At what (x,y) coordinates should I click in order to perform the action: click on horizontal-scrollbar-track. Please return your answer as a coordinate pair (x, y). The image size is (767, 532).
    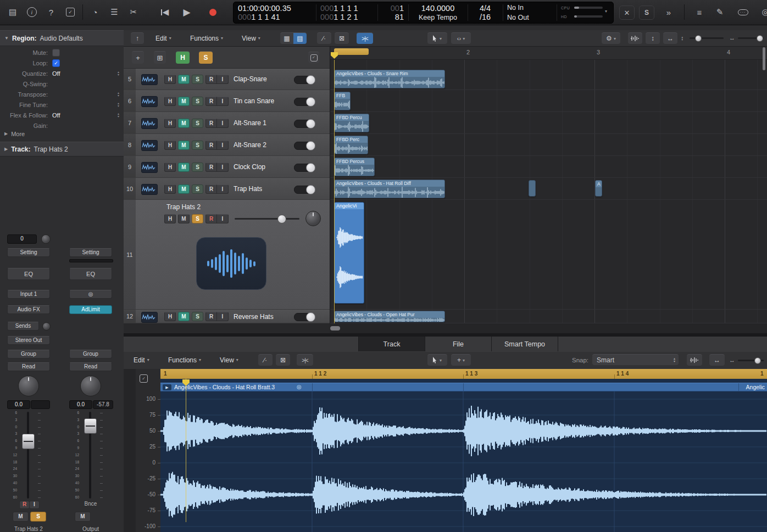
    Looking at the image, I should click on (548, 328).